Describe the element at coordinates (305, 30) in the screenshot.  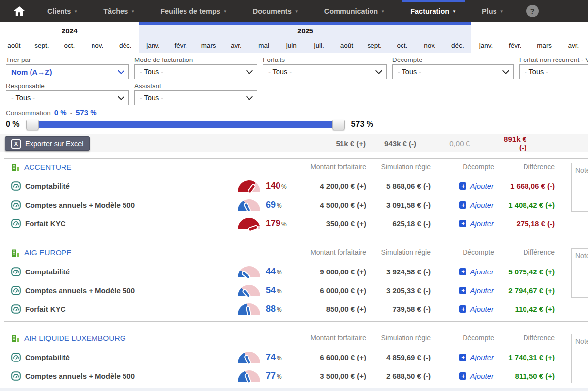
I see `year-label: 2025` at that location.